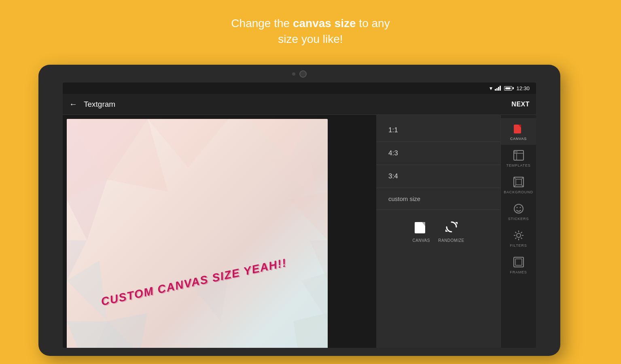  What do you see at coordinates (262, 23) in the screenshot?
I see `header-text-normal: Change the` at bounding box center [262, 23].